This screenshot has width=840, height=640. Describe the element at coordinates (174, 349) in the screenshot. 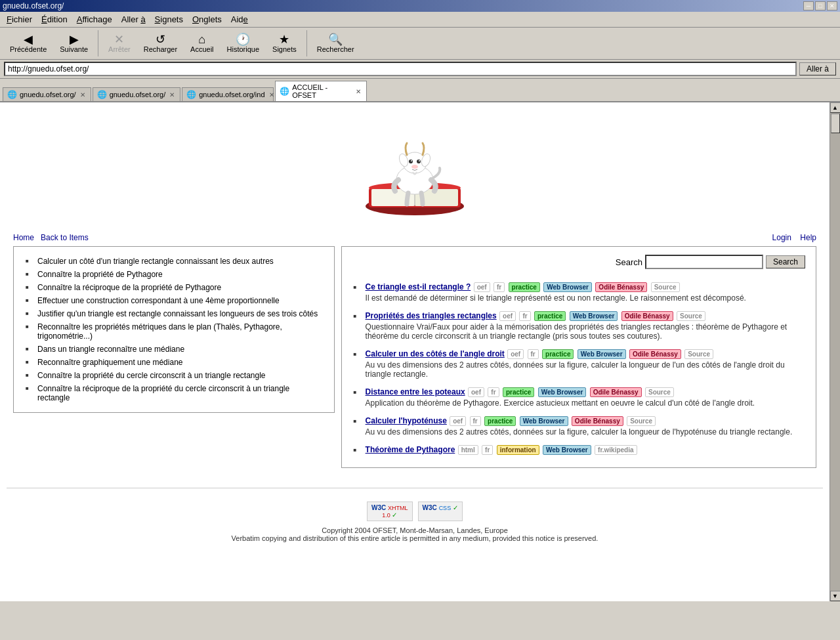

I see `list-item: Dans un triangle reconnaître une médiane` at that location.